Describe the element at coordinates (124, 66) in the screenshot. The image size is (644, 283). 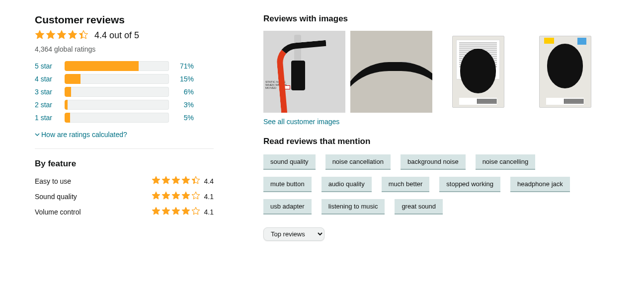
I see `histogram-row: 5 star 71%` at that location.